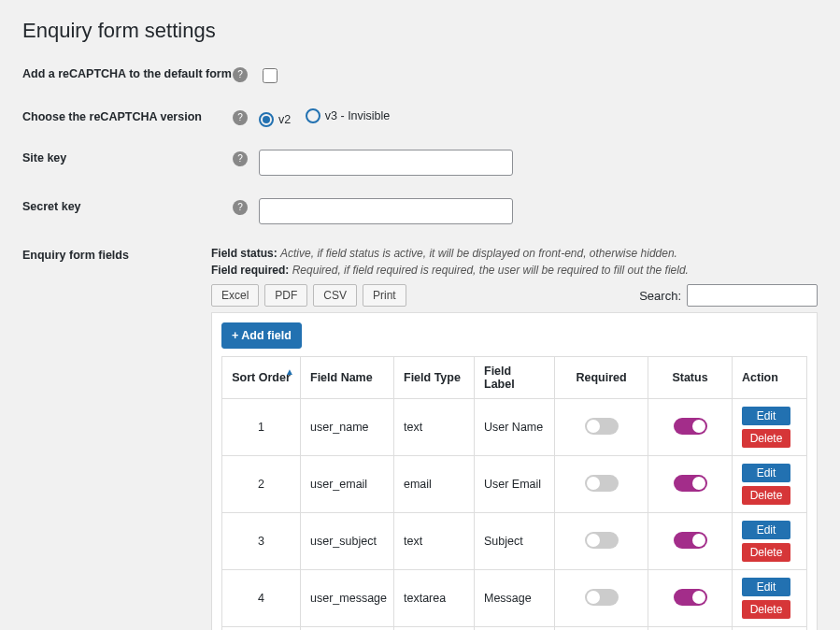 This screenshot has width=840, height=630. What do you see at coordinates (514, 253) in the screenshot?
I see `hint-status: Field status: Active, if field status is…` at bounding box center [514, 253].